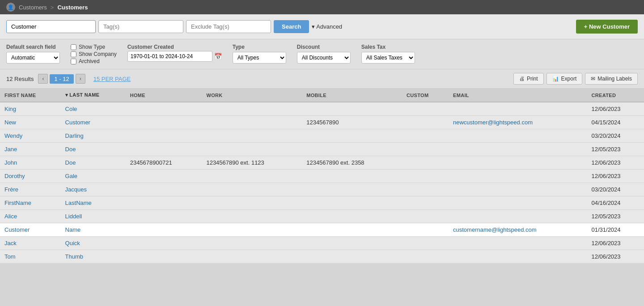 The image size is (644, 306). What do you see at coordinates (30, 163) in the screenshot?
I see `cell-first_name: John` at bounding box center [30, 163].